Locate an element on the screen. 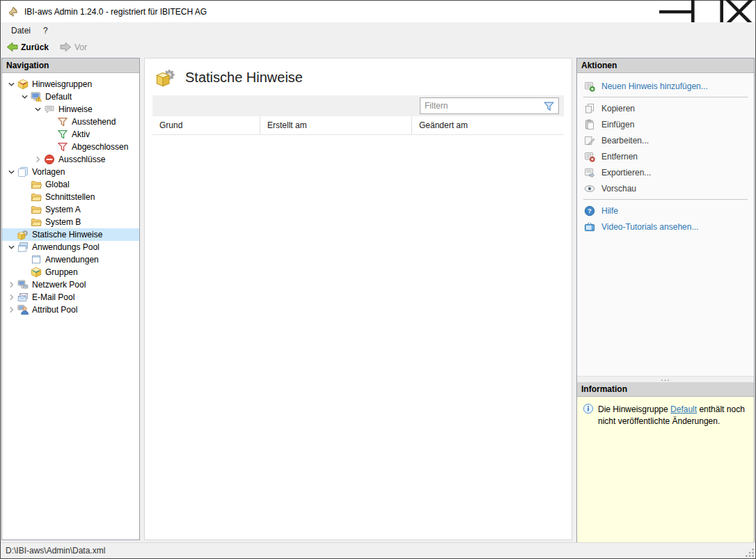  column-header-erstellt-am: Erstellt am is located at coordinates (336, 125).